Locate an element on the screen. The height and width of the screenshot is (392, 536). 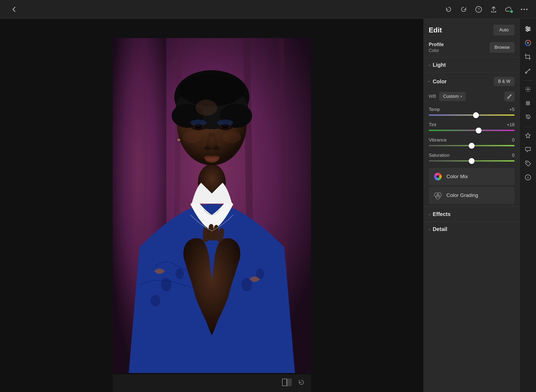
wb-dropdown: Custom ▾ is located at coordinates (453, 96).